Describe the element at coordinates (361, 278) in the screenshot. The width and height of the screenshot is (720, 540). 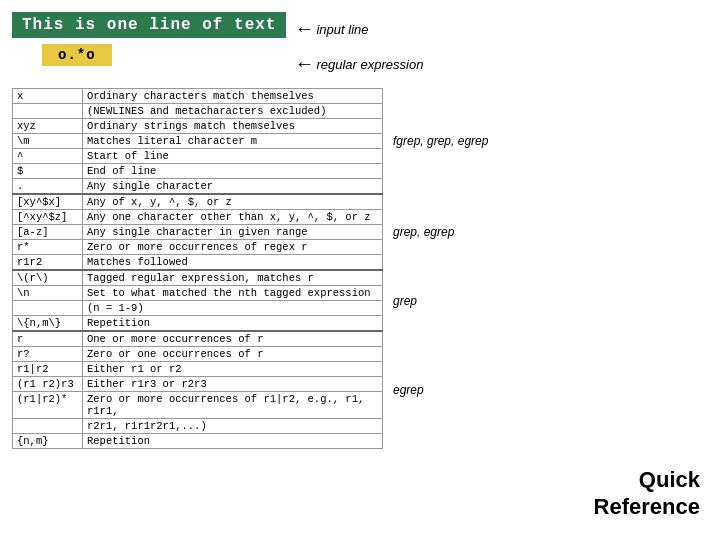
I see `table-row: \(r\) Tagged regular expression, matches…` at that location.